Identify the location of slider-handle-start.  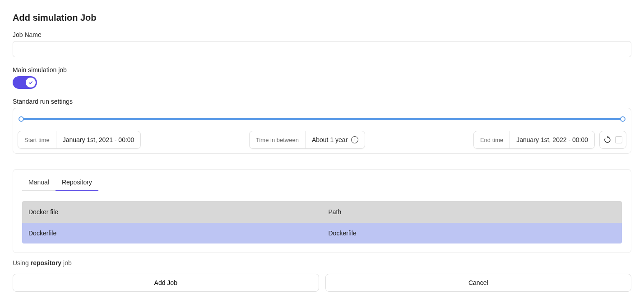
(21, 119).